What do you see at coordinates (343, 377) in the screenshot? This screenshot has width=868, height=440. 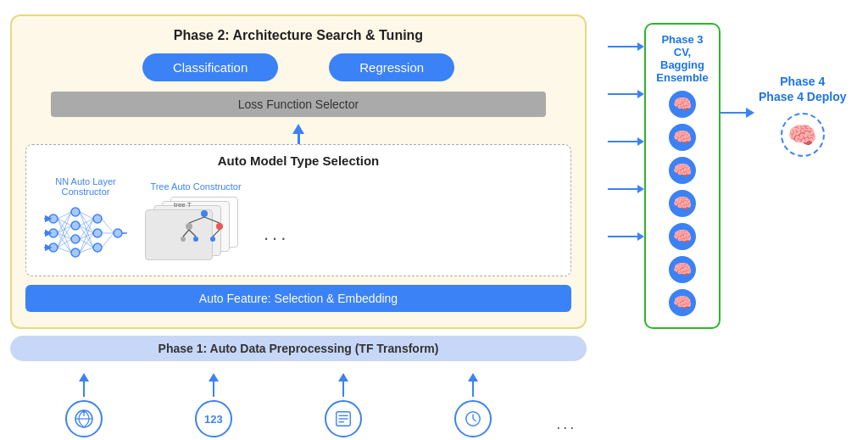 I see `arrow-head-text` at bounding box center [343, 377].